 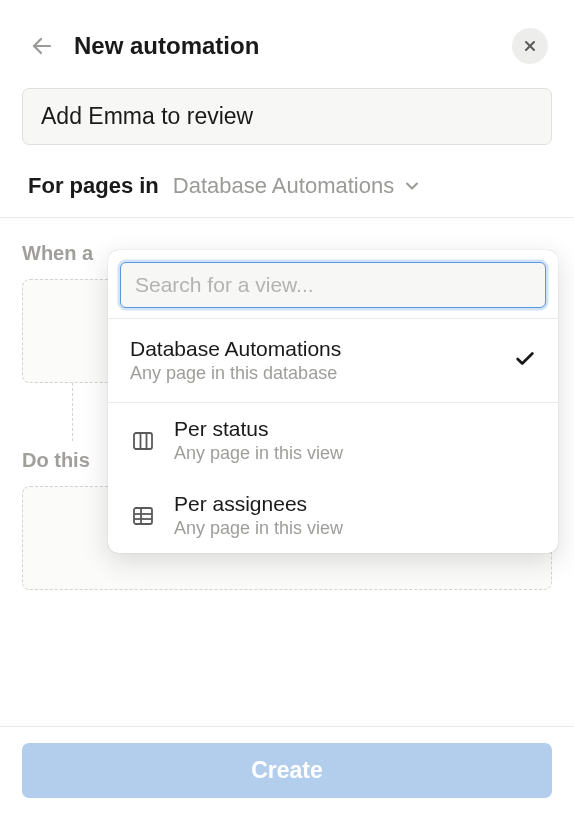 What do you see at coordinates (42, 46) in the screenshot?
I see `back-button` at bounding box center [42, 46].